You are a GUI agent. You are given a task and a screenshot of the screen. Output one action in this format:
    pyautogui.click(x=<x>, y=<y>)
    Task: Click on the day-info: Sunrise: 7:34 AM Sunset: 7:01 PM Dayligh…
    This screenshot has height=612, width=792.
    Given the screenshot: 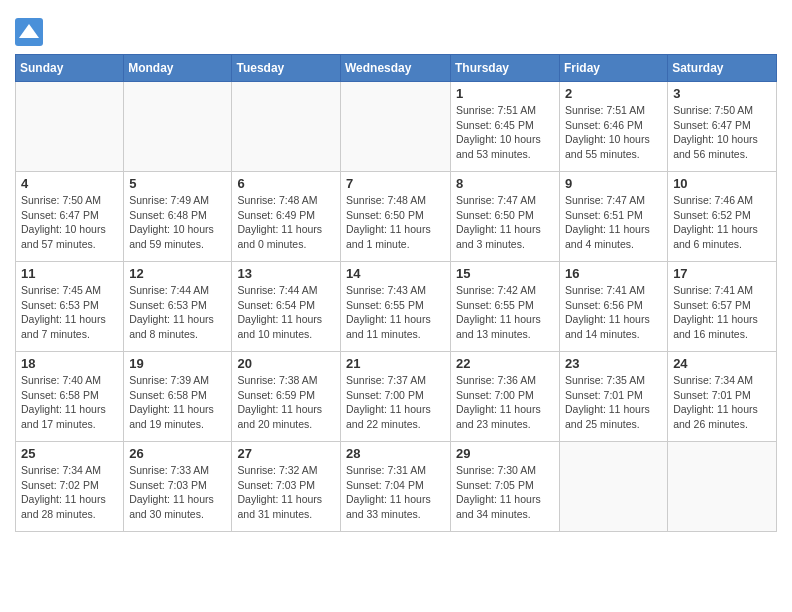 What is the action you would take?
    pyautogui.click(x=722, y=402)
    